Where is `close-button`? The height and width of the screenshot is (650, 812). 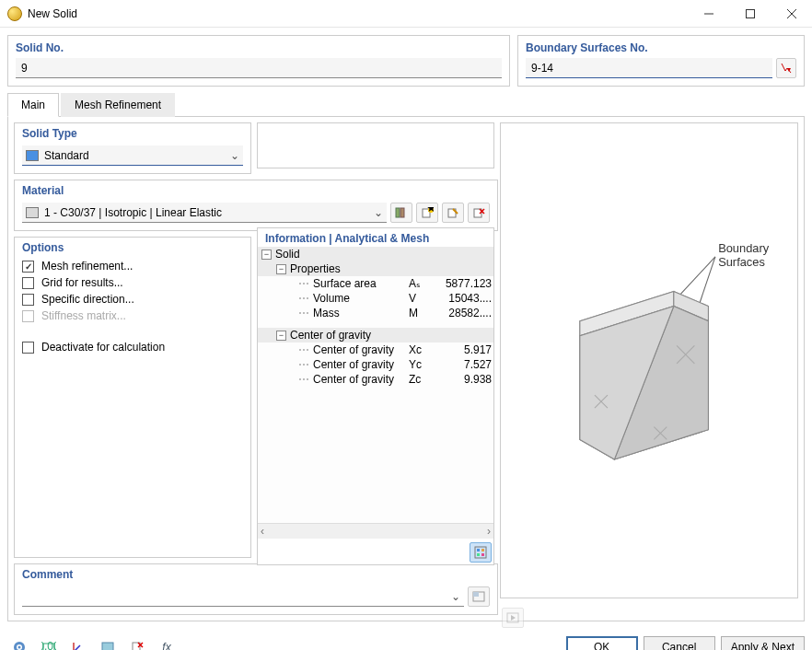
close-button is located at coordinates (792, 14).